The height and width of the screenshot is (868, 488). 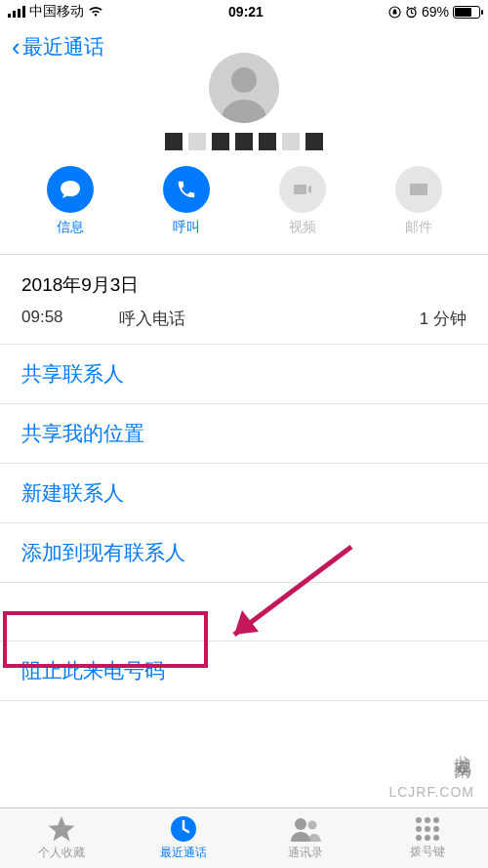 What do you see at coordinates (244, 838) in the screenshot?
I see `tab-bar: 个人收藏 最近通话 通讯录 拨号键` at bounding box center [244, 838].